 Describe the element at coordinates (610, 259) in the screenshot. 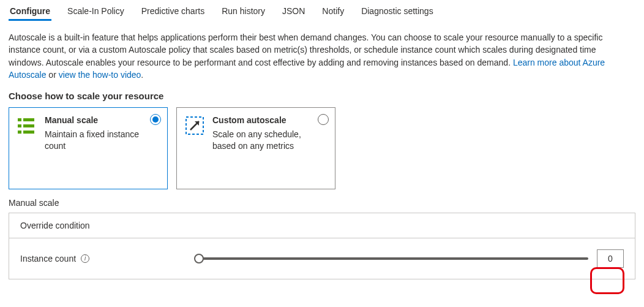

I see `instance-count-value: 0` at that location.